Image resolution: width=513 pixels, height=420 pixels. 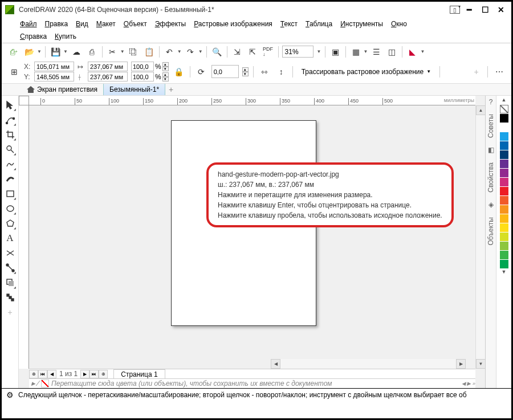 I want to click on menu-text: Текст, so click(x=289, y=24).